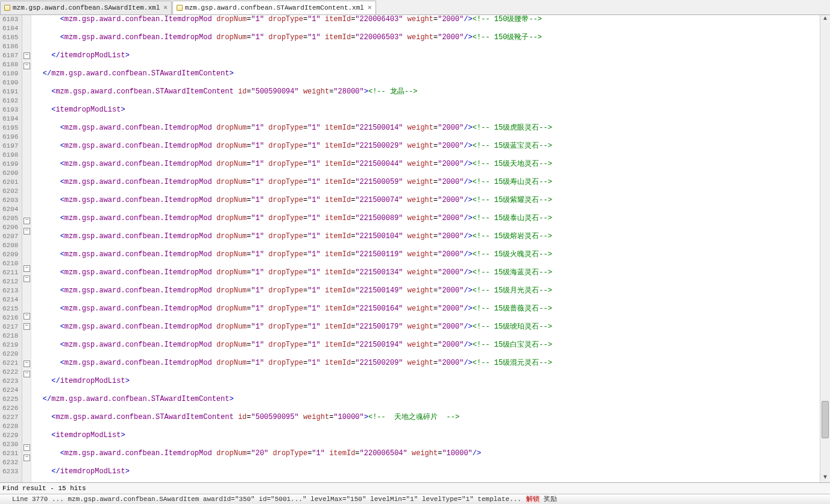  What do you see at coordinates (415, 499) in the screenshot?
I see `status-preview-strip: Line 3770 ... mzm.gsp.award.confbean.SAw…` at bounding box center [415, 499].